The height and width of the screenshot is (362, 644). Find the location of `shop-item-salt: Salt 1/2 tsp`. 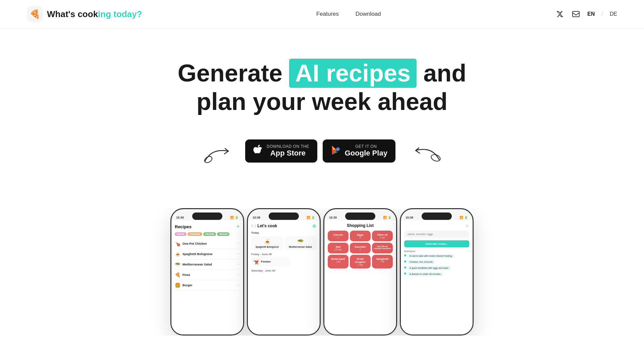

shop-item-salt: Salt 1/2 tsp is located at coordinates (338, 248).